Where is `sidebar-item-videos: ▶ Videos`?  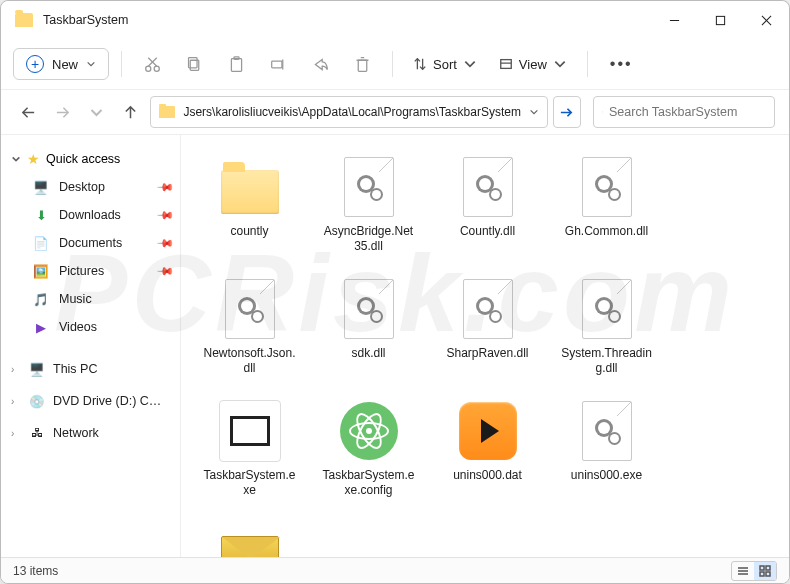
sidebar-item-videos: ▶ Videos is located at coordinates (90, 327).